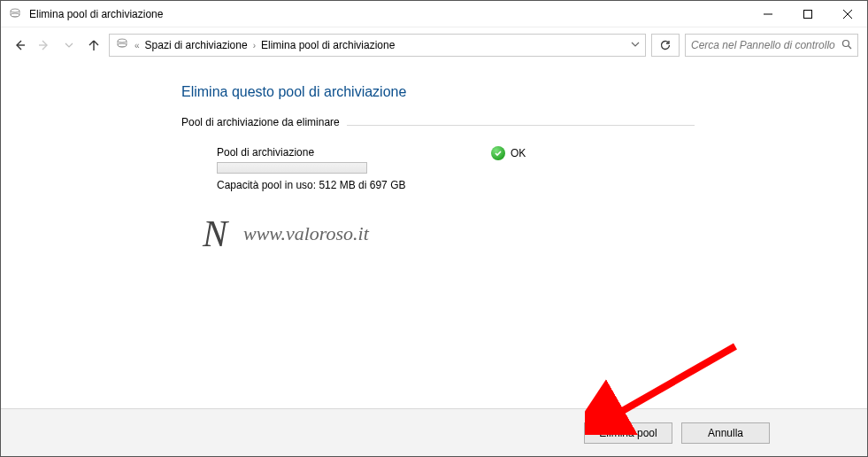  Describe the element at coordinates (438, 92) in the screenshot. I see `page-heading: Elimina questo pool di archiviazione` at that location.